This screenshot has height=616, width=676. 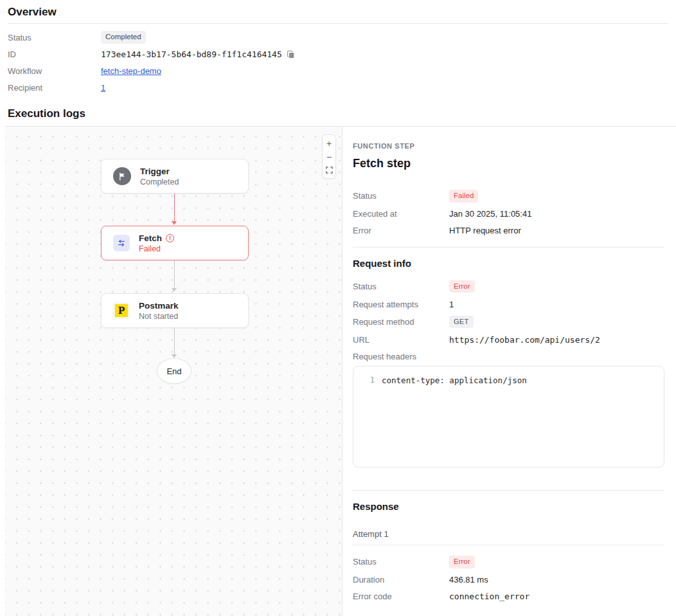 I want to click on duration-label: Duration, so click(x=401, y=580).